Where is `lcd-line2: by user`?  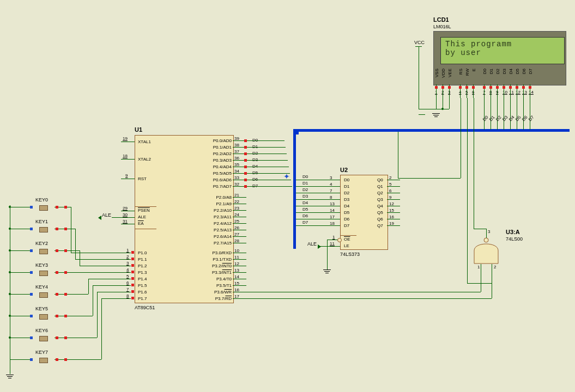 lcd-line2: by user is located at coordinates (503, 53).